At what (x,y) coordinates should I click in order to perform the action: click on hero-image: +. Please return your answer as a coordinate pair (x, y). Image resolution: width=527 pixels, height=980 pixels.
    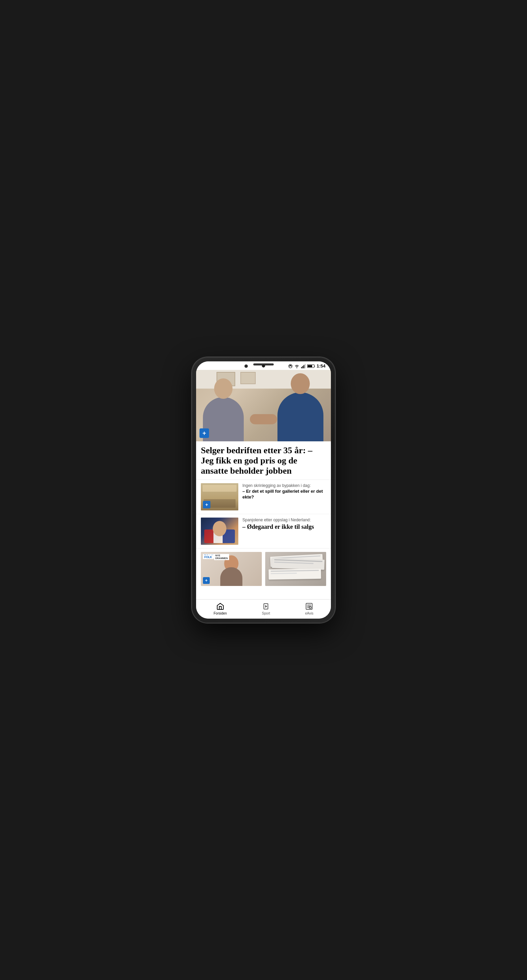
    Looking at the image, I should click on (263, 406).